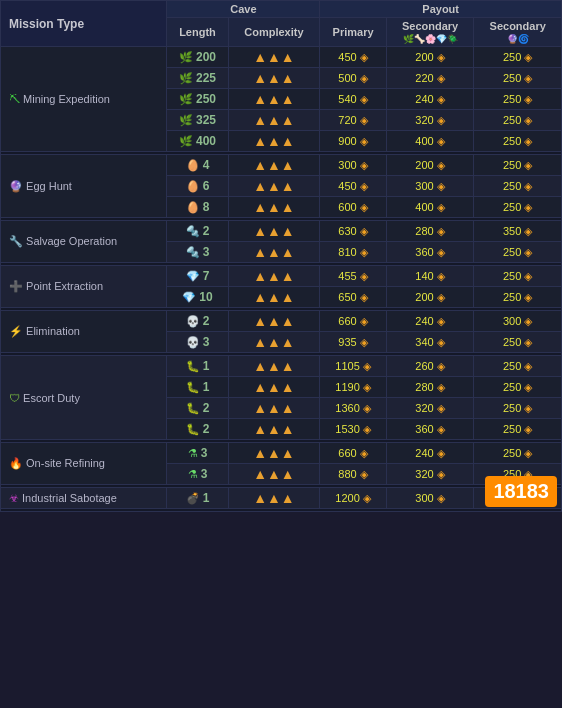 The height and width of the screenshot is (708, 562). What do you see at coordinates (512, 321) in the screenshot?
I see `sec2-value: 300` at bounding box center [512, 321].